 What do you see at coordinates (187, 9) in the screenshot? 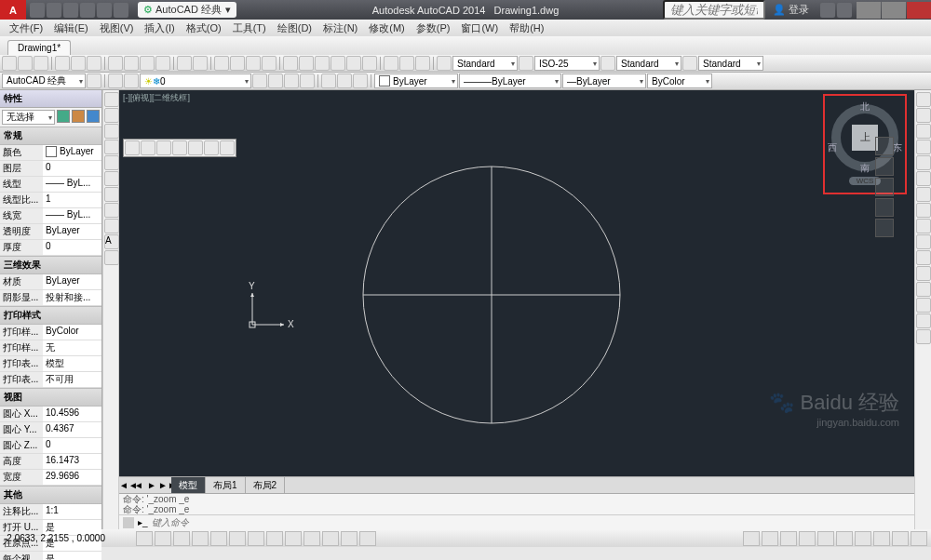
I see `workspace-dropdown: ⚙AutoCAD 经典 ▾` at bounding box center [187, 9].